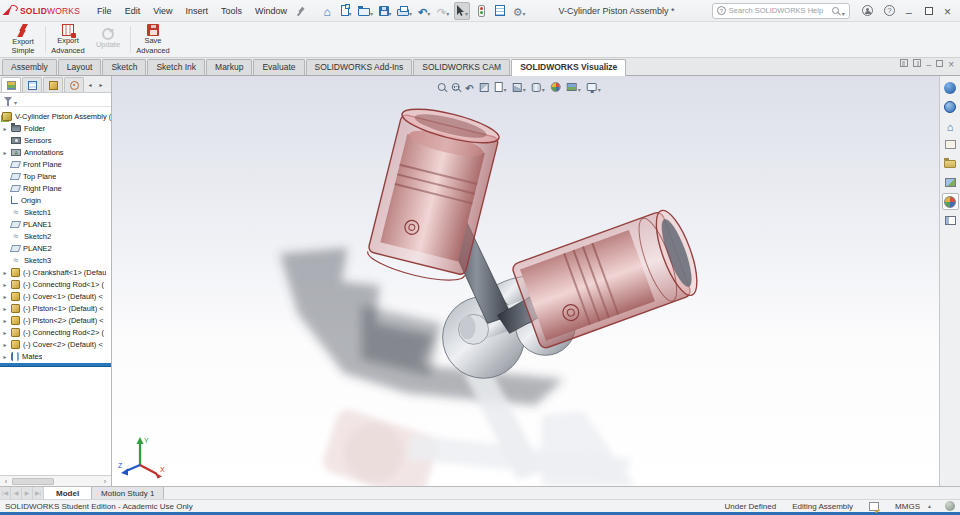 Image resolution: width=960 pixels, height=515 pixels. Describe the element at coordinates (574, 87) in the screenshot. I see `apply-scene-button` at that location.